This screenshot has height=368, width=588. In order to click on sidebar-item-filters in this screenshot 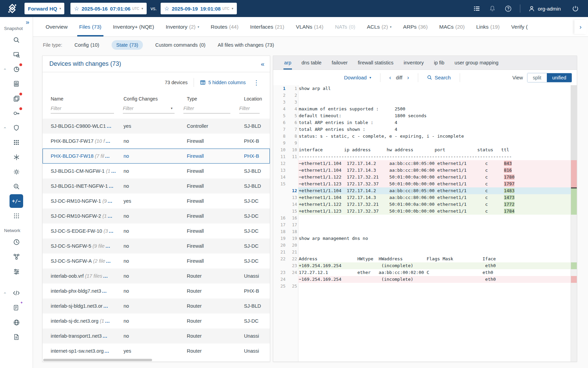, I will do `click(16, 271)`.